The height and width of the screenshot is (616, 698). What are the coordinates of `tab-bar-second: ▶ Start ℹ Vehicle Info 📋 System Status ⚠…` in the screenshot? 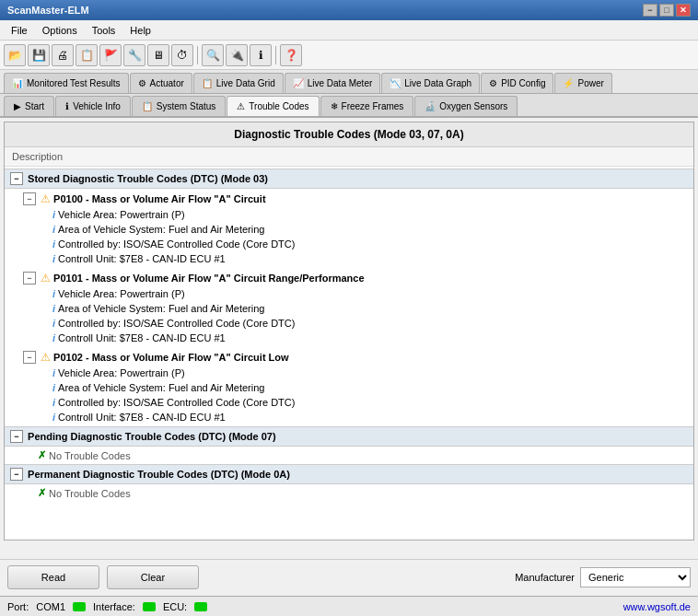 It's located at (349, 106).